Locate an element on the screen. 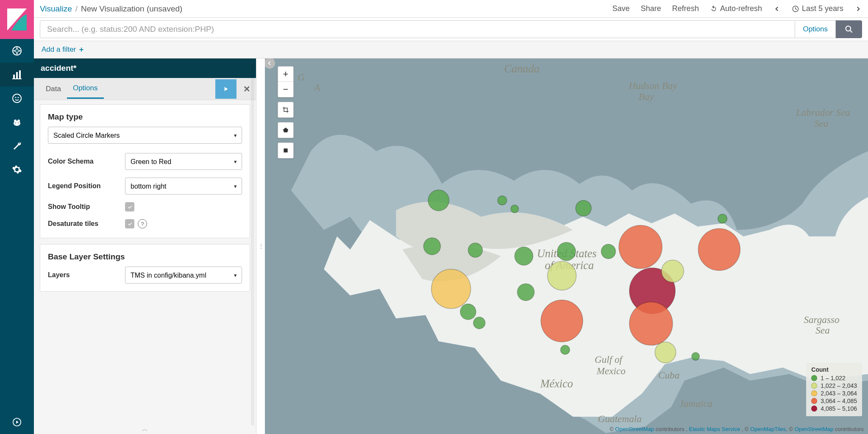  pentagon-icon is located at coordinates (286, 130).